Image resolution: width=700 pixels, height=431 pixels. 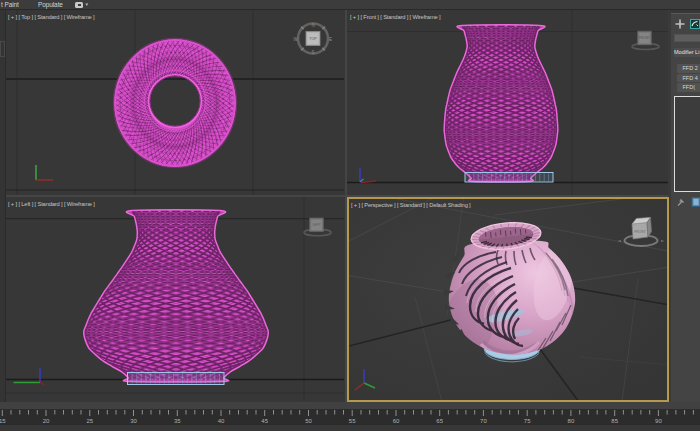 I want to click on ruler-frame-number: 50, so click(x=308, y=421).